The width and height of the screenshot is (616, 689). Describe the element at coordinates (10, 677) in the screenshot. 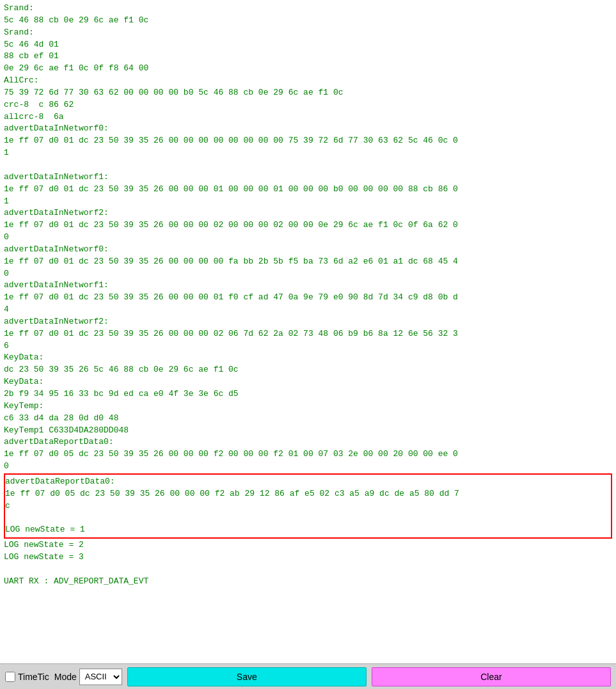

I see `timeticcheck-input` at that location.